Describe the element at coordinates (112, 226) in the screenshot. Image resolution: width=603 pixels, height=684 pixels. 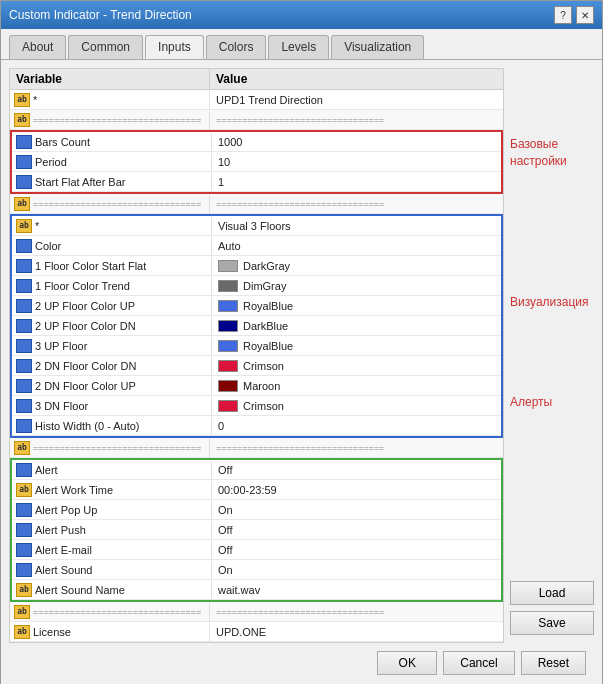
I see `cell-var: ab *` at that location.